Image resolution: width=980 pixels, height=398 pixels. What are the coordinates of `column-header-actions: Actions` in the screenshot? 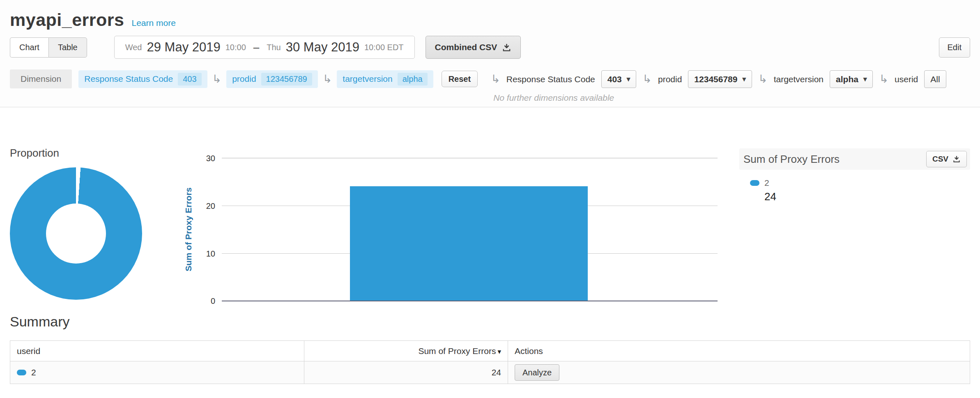 It's located at (739, 351).